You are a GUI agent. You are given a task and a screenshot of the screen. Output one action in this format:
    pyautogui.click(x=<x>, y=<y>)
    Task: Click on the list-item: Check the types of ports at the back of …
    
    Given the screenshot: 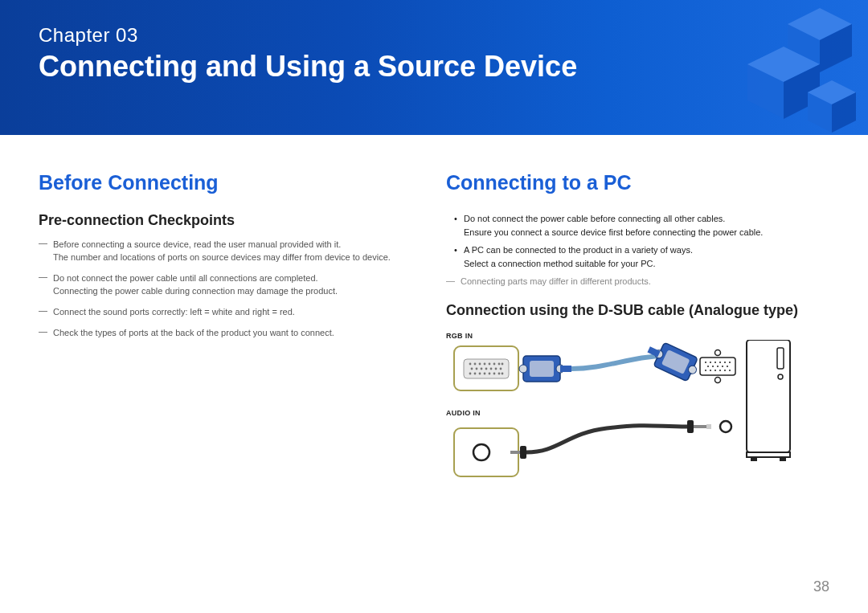 What is the action you would take?
    pyautogui.click(x=230, y=333)
    